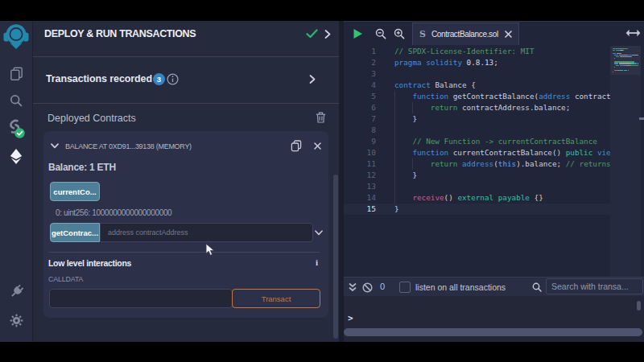 This screenshot has height=362, width=644. Describe the element at coordinates (494, 286) in the screenshot. I see `terminal-toolbar: 0 listen on all transactions` at that location.